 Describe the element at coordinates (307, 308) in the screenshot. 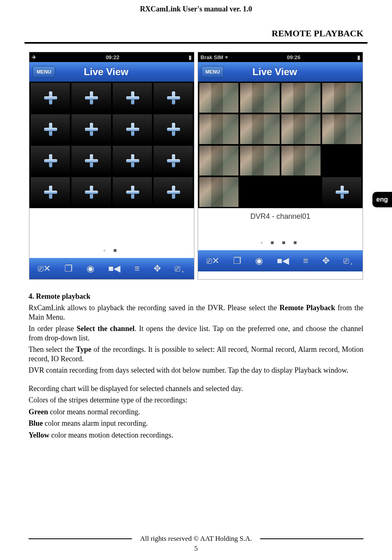

I see `bold-term: Remote Playback` at that location.